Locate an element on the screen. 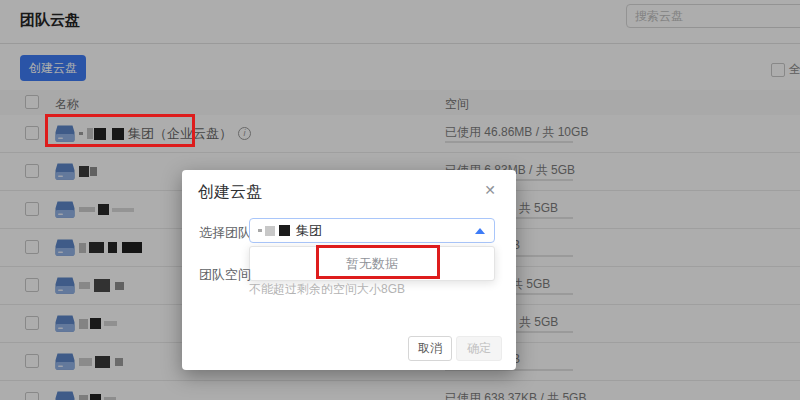 The width and height of the screenshot is (800, 400). redacted-team-name is located at coordinates (276, 230).